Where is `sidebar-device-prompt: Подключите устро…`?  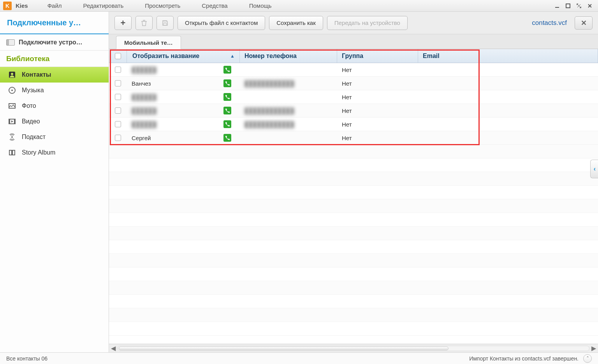 sidebar-device-prompt: Подключите устро… is located at coordinates (55, 42).